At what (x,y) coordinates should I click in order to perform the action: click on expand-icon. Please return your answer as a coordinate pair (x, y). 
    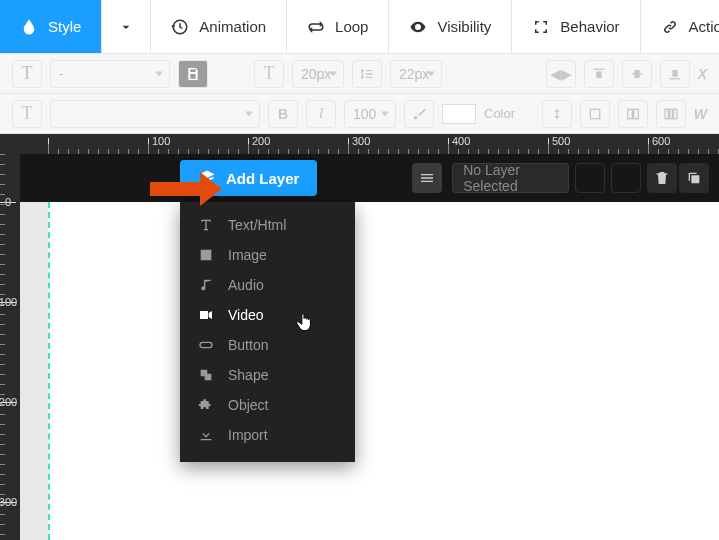
    Looking at the image, I should click on (541, 27).